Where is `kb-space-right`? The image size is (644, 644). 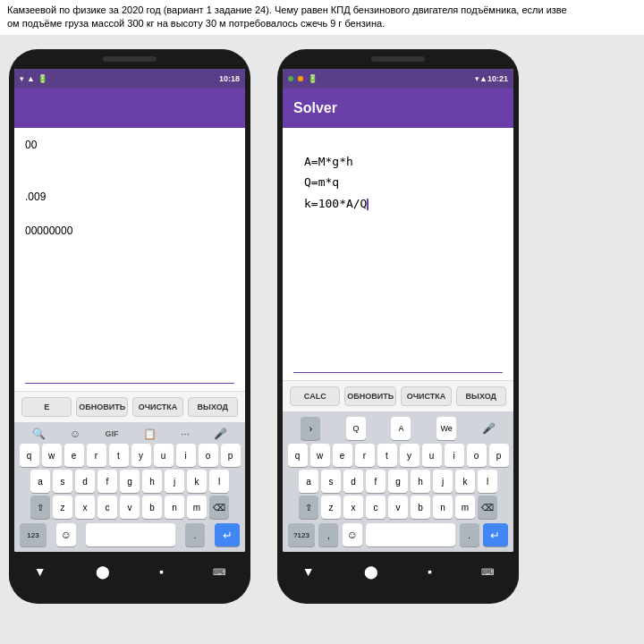
kb-space-right is located at coordinates (411, 535).